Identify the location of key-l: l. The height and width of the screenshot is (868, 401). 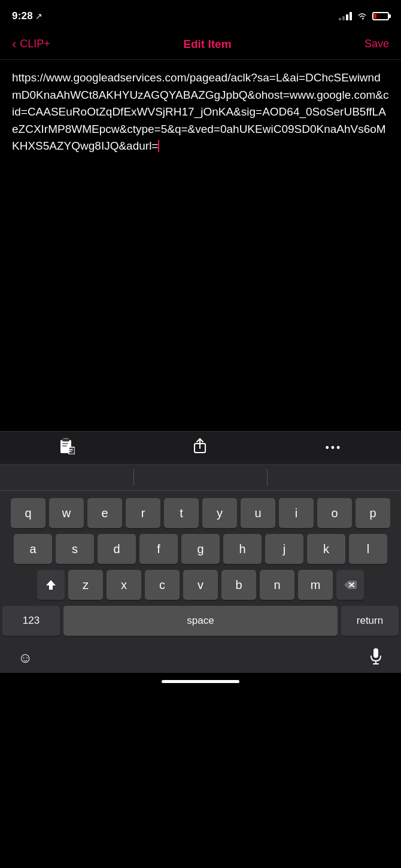
(368, 549).